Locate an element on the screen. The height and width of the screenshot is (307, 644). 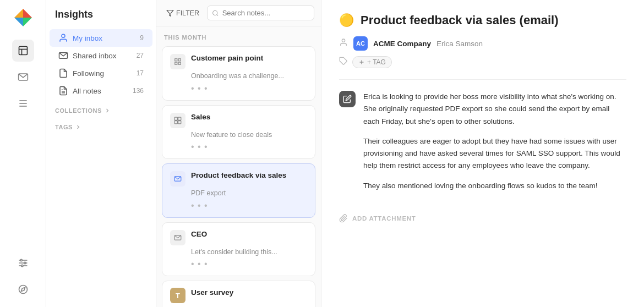
note-dots-ceo: • • • is located at coordinates (249, 264).